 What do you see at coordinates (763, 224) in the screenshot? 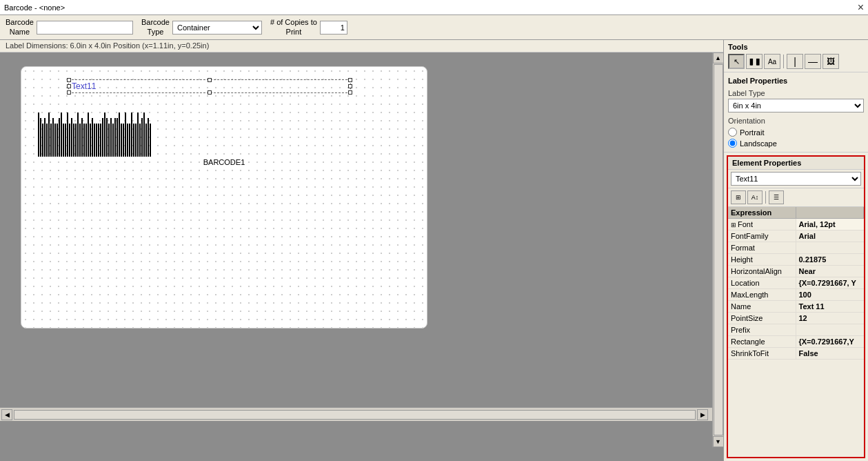
I see `props-key-font: ⊞Font` at bounding box center [763, 224].